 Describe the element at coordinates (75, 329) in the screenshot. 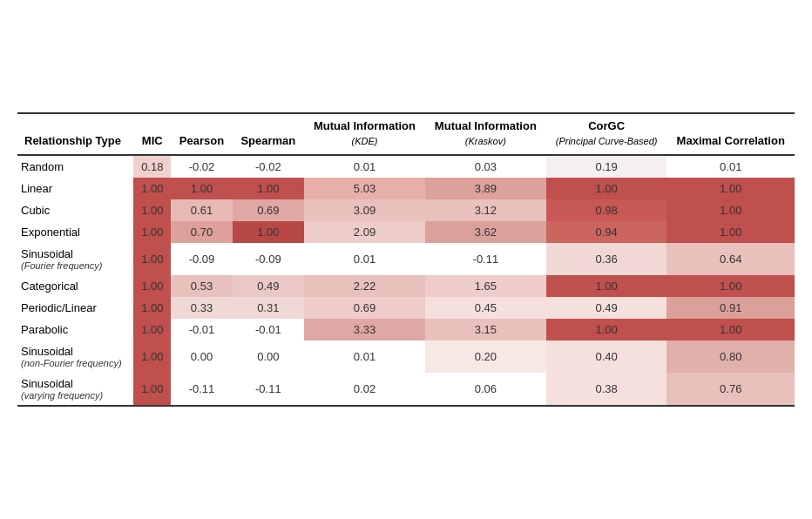

I see `row-label-7: Parabolic` at that location.